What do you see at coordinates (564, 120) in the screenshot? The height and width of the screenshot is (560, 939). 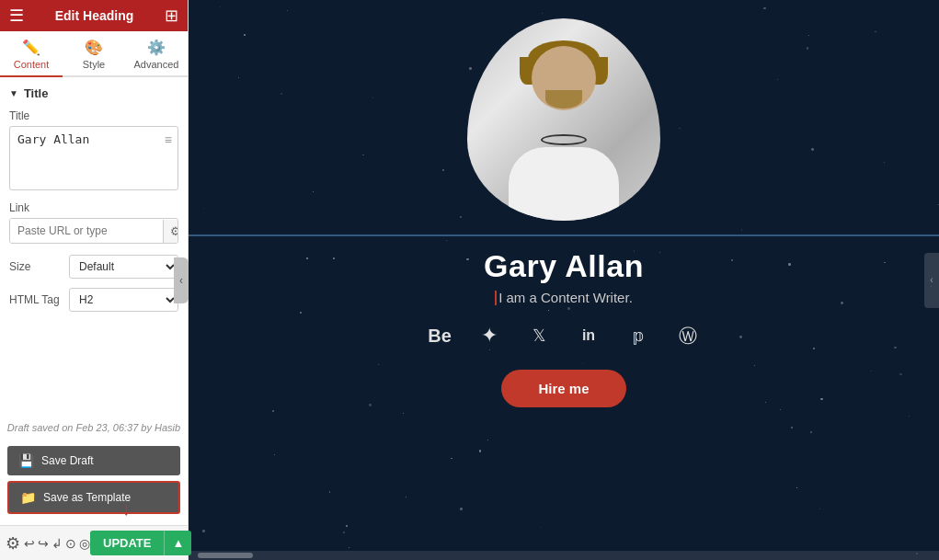 I see `profile-image` at bounding box center [564, 120].